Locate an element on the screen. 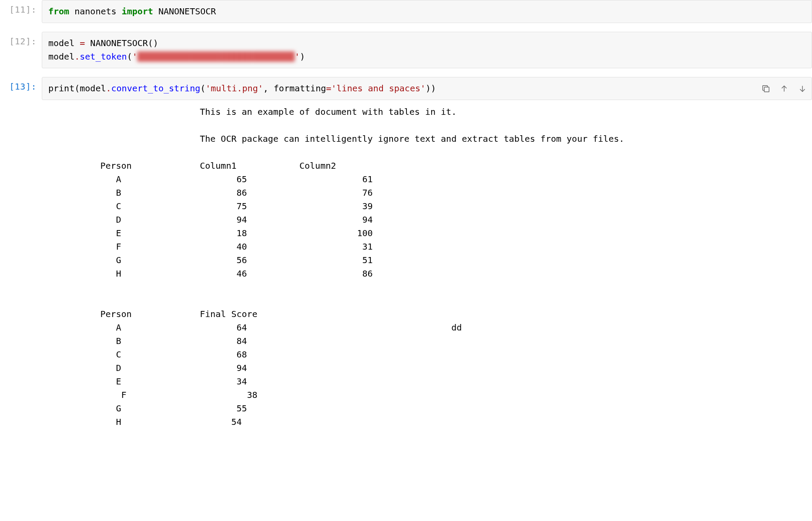 This screenshot has height=521, width=812. paren-close: ) is located at coordinates (302, 57).